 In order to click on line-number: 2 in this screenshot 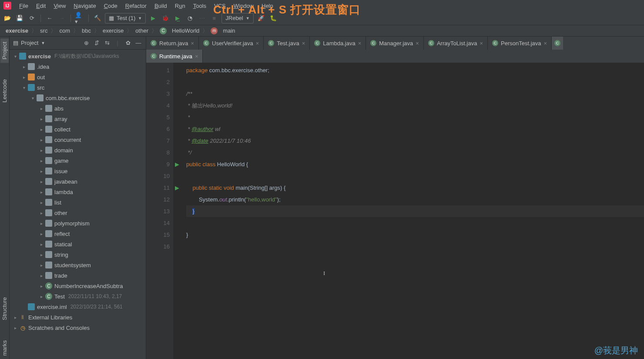, I will do `click(158, 82)`.